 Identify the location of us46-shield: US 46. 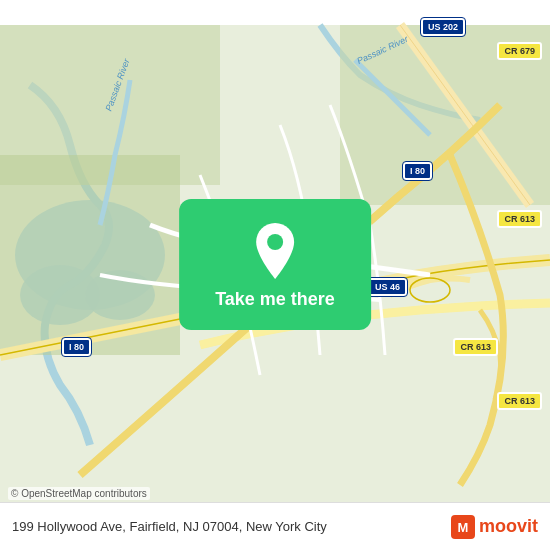
(388, 287).